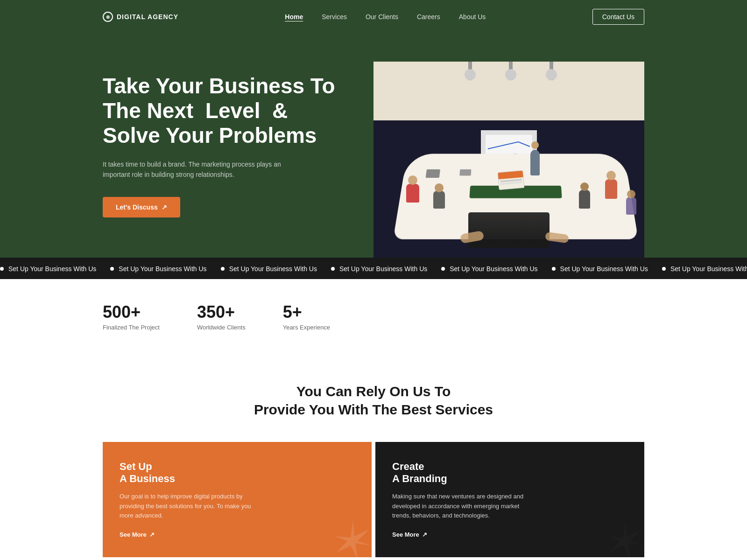 Image resolution: width=747 pixels, height=560 pixels. What do you see at coordinates (382, 17) in the screenshot?
I see `nav-item-clients: Our Clients` at bounding box center [382, 17].